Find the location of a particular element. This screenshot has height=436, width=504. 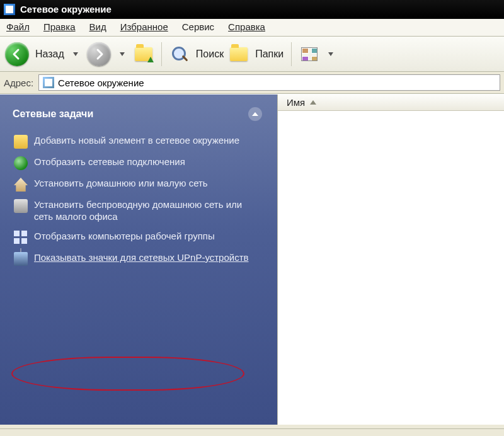

add-place-icon is located at coordinates (21, 142).